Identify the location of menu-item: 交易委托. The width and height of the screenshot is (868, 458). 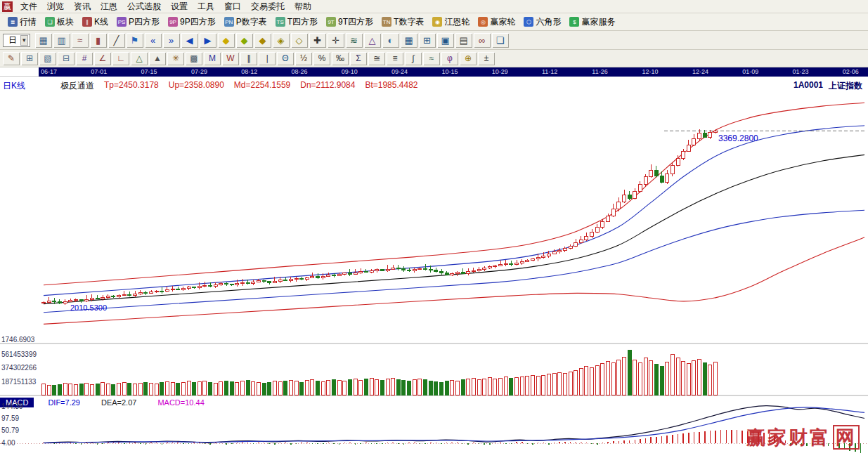
(268, 7).